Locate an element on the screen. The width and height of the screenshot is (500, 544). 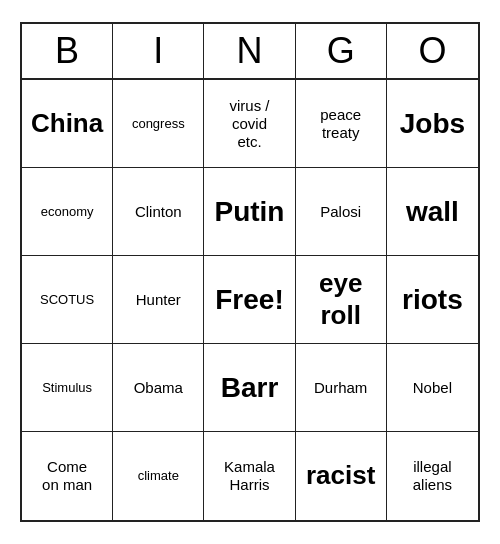
bingo-cell: economy is located at coordinates (68, 212).